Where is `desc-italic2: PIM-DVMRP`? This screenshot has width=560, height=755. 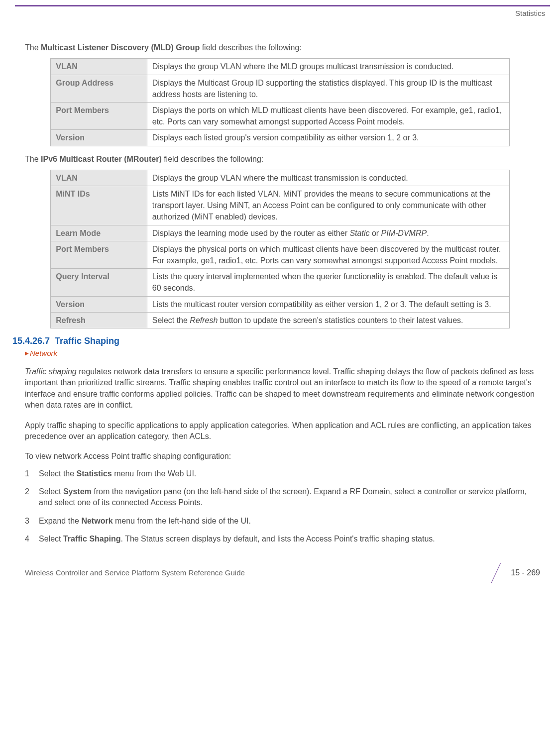 desc-italic2: PIM-DVMRP is located at coordinates (404, 233).